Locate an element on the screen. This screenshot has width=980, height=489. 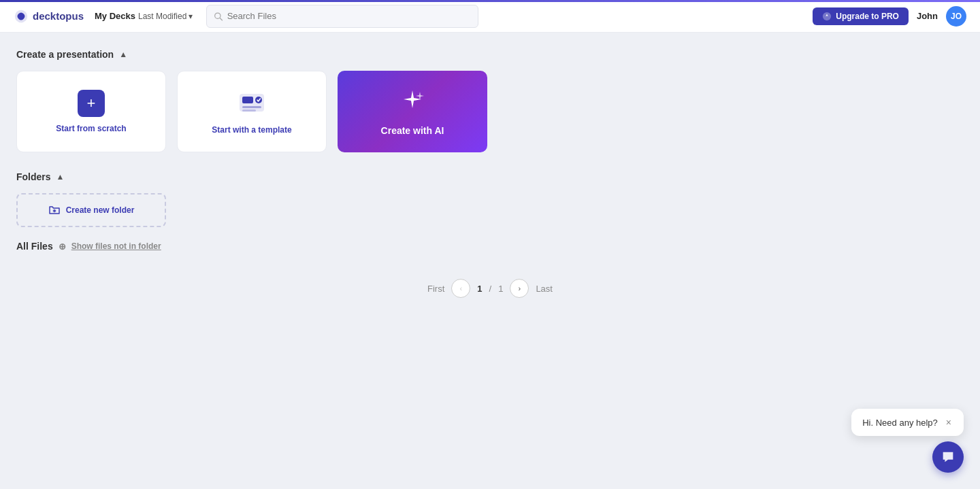
create-section-title: Create a presentation is located at coordinates (65, 54).